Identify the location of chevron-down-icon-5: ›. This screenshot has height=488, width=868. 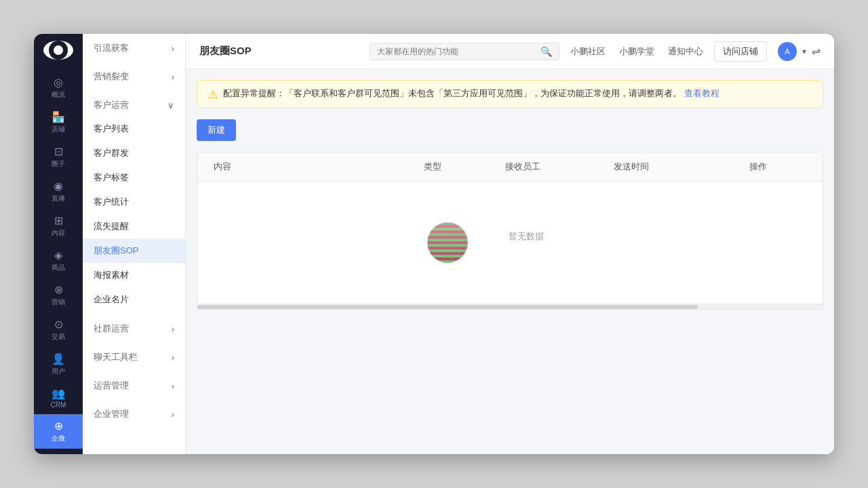
(173, 386).